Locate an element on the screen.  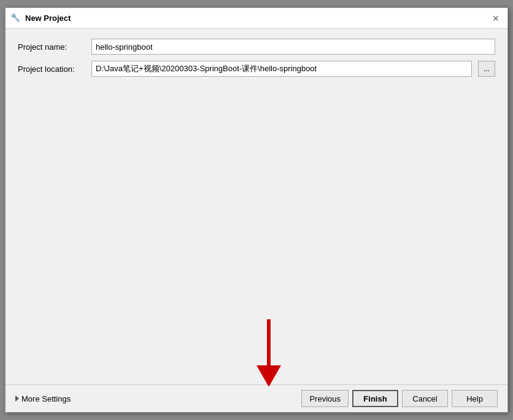
project-name-input is located at coordinates (293, 47).